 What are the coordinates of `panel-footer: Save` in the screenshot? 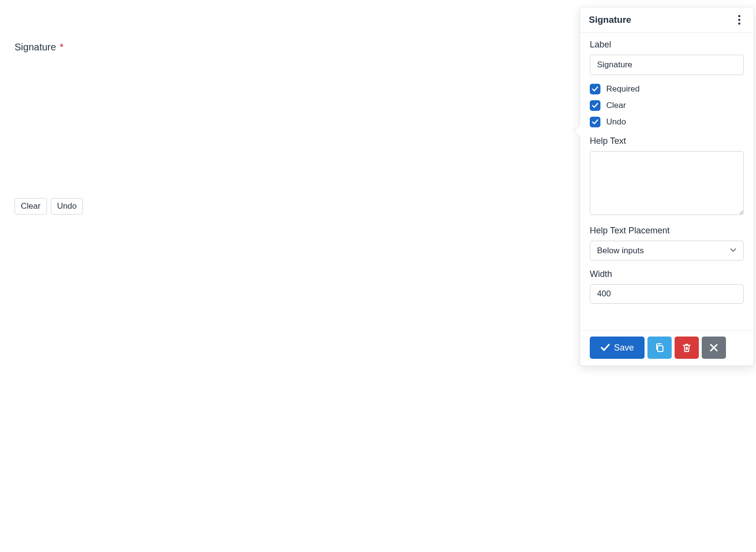 It's located at (600, 348).